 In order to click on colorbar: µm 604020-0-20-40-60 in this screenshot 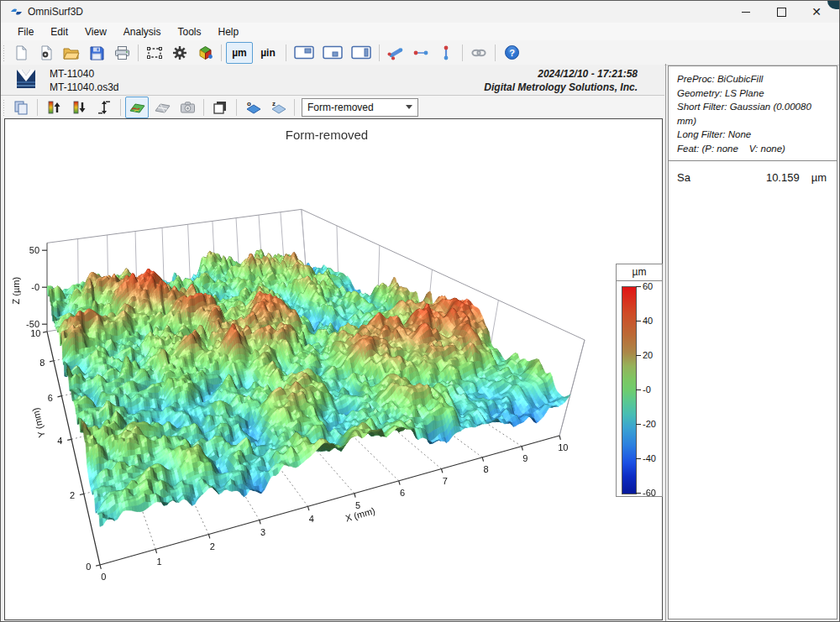, I will do `click(639, 380)`.